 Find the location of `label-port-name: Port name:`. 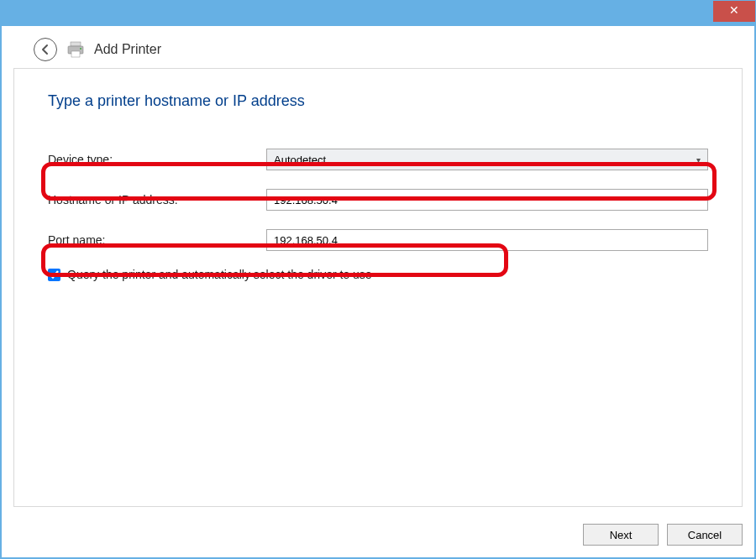

label-port-name: Port name: is located at coordinates (157, 240).